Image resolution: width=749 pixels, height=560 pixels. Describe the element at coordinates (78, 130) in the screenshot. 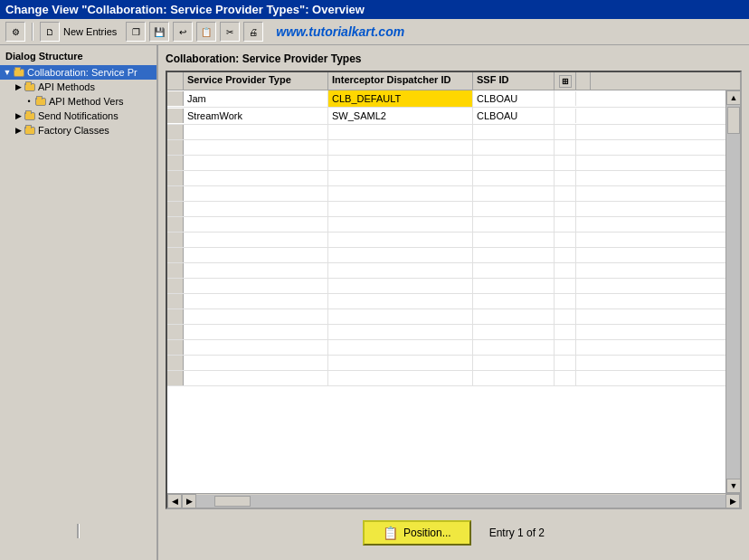

I see `sidebar-item-factory-classes: ▶ Factory Classes` at that location.